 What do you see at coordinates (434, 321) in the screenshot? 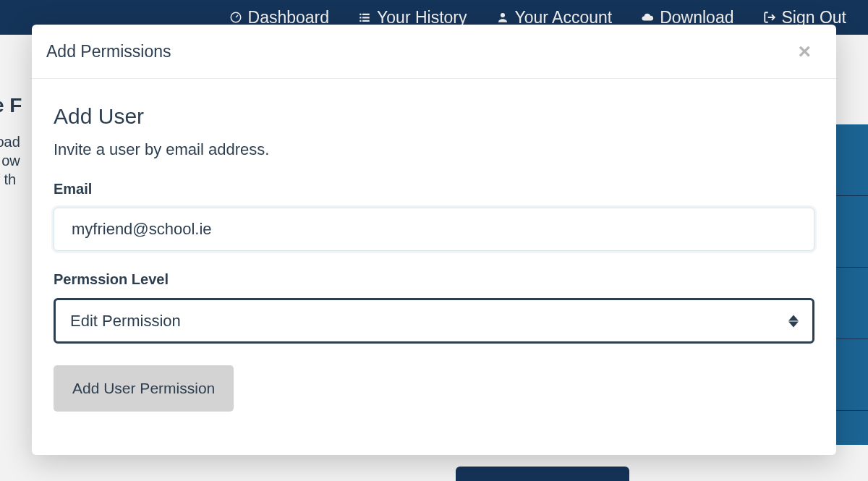
I see `permission-select: Edit Permission` at bounding box center [434, 321].